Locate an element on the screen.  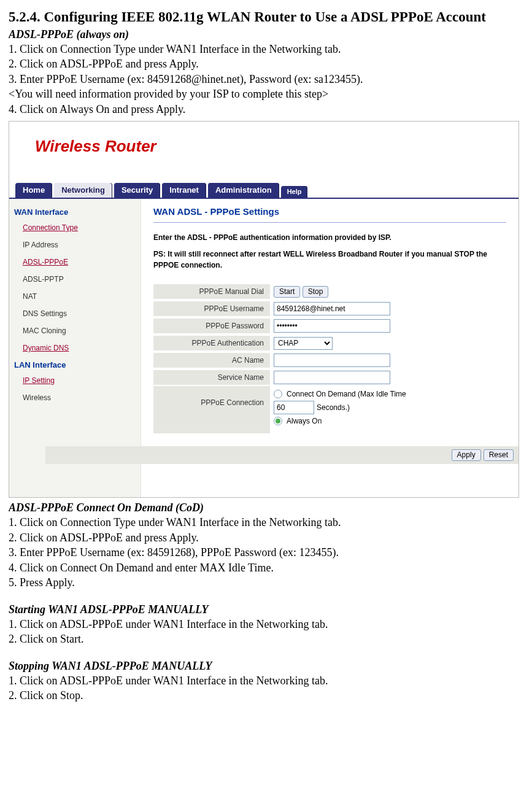
sidebar-item-adsl-pptp: ADSL-PPTP is located at coordinates (75, 279).